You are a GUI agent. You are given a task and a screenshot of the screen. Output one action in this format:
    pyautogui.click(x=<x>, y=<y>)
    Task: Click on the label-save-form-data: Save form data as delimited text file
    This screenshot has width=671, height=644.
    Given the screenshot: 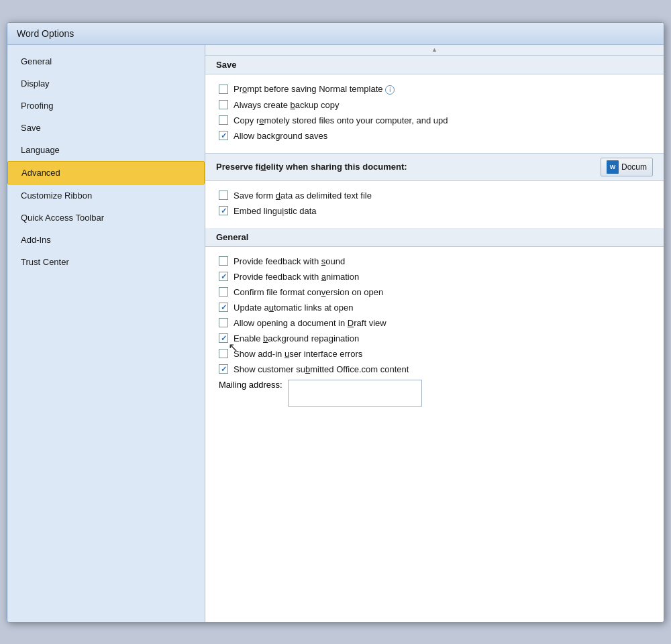 What is the action you would take?
    pyautogui.click(x=303, y=196)
    